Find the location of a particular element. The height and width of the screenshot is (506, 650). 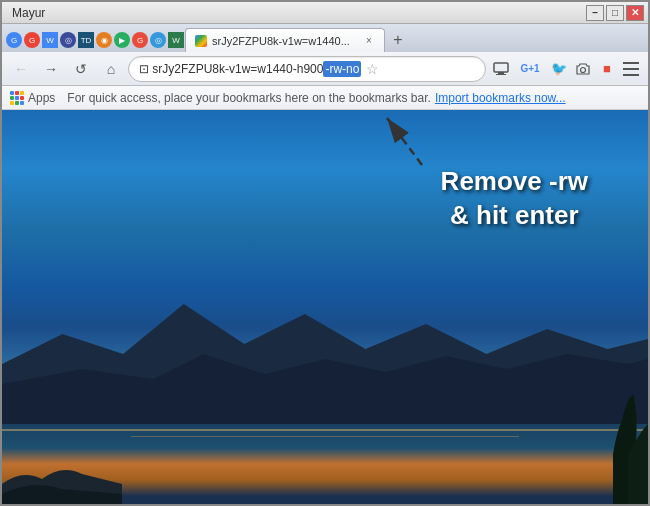

foreground-rocks is located at coordinates (62, 479).